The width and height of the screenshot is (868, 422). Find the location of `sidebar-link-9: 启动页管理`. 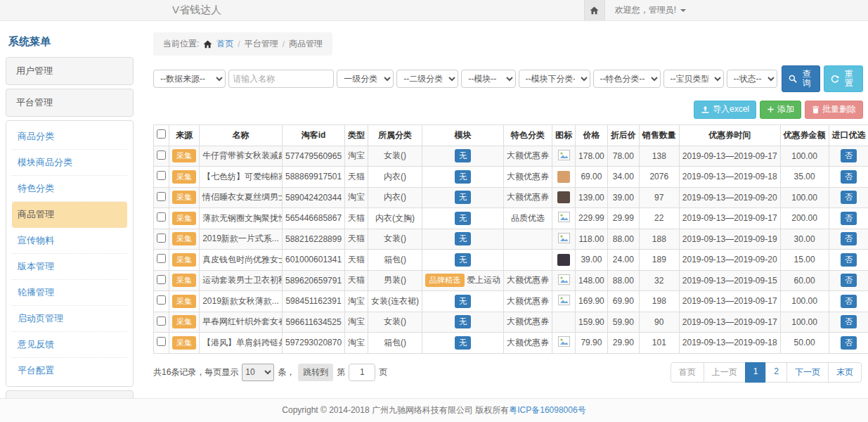

sidebar-link-9: 启动页管理 is located at coordinates (70, 319).